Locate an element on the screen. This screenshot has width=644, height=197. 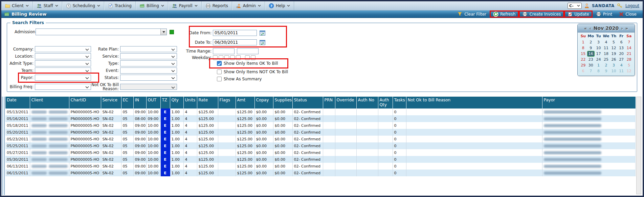
calendar-day: 25 is located at coordinates (606, 60).